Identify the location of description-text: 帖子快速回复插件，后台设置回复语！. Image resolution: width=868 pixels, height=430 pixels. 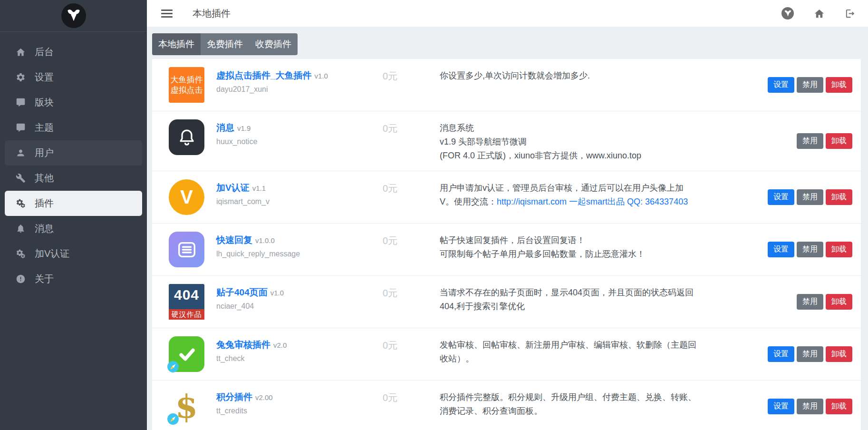
(512, 240).